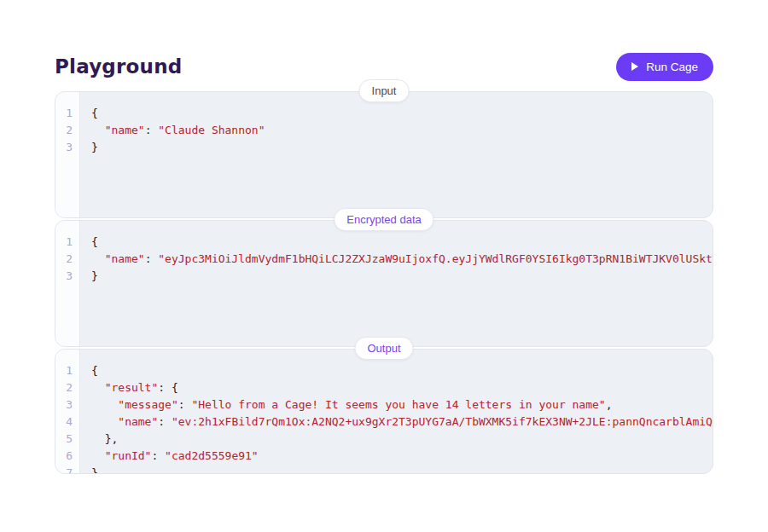 The image size is (768, 532). What do you see at coordinates (384, 220) in the screenshot?
I see `encrypted-data-panel-label-text: Encrypted data` at bounding box center [384, 220].